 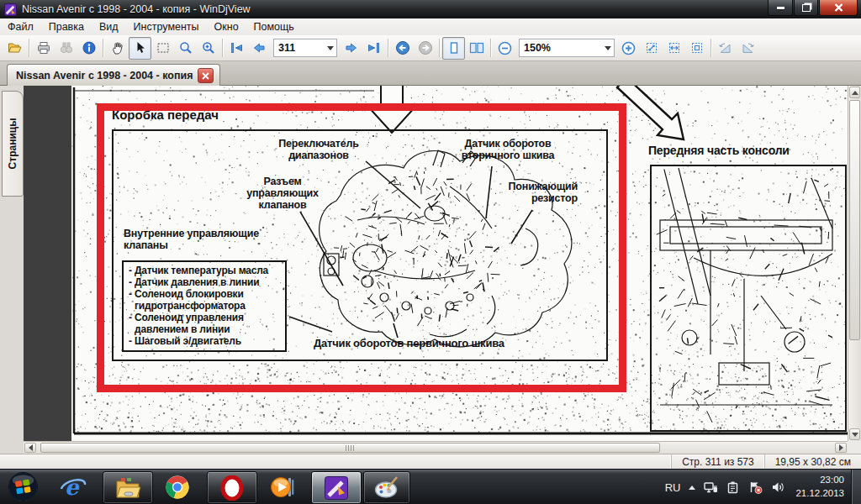 What do you see at coordinates (373, 48) in the screenshot?
I see `last-page-icon` at bounding box center [373, 48].